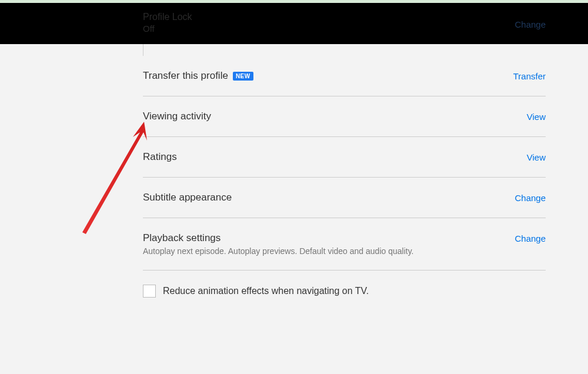 The height and width of the screenshot is (374, 588). I want to click on transfer-profile-row: Transfer this profile NEW Transfer, so click(345, 76).